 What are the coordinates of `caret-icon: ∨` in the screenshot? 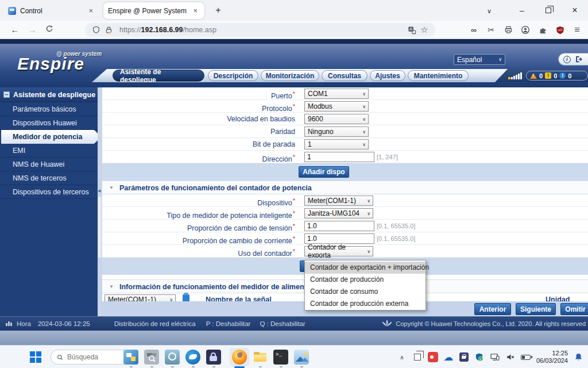 It's located at (364, 145).